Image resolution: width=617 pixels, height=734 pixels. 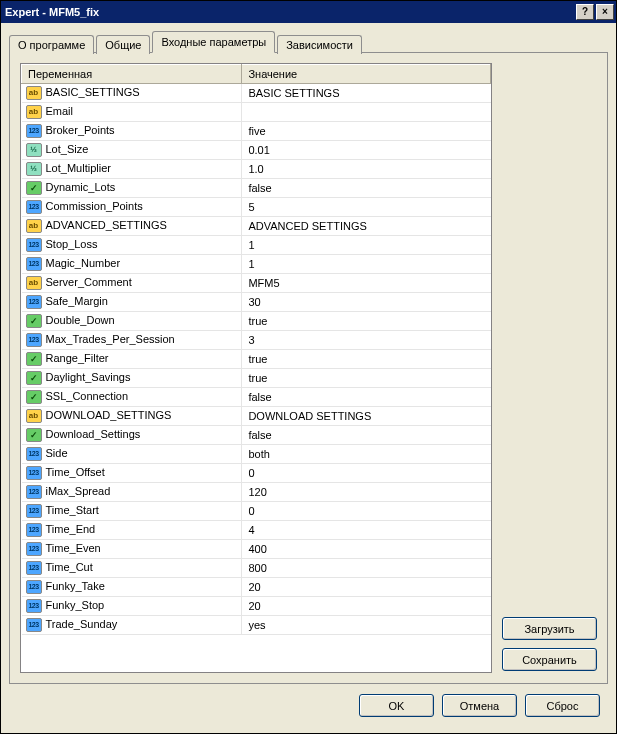 I want to click on table-row: 123Commission_Points5, so click(x=256, y=208).